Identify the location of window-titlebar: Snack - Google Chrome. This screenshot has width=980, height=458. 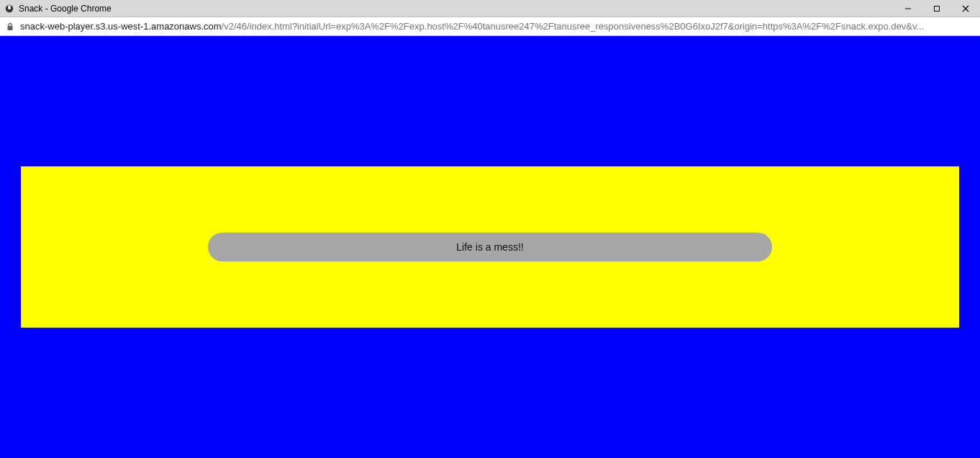
(490, 9).